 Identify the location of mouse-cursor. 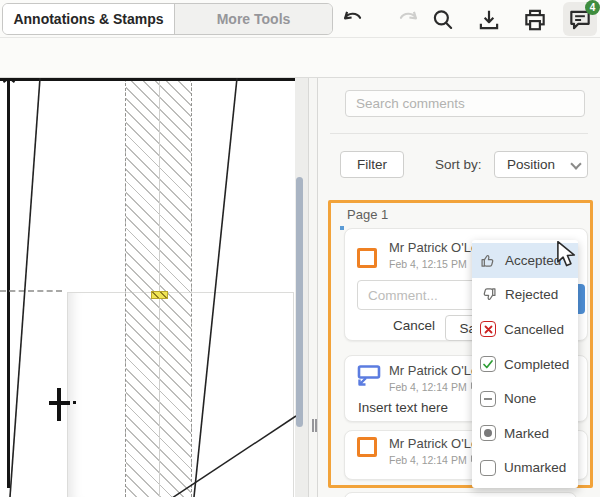
(568, 254).